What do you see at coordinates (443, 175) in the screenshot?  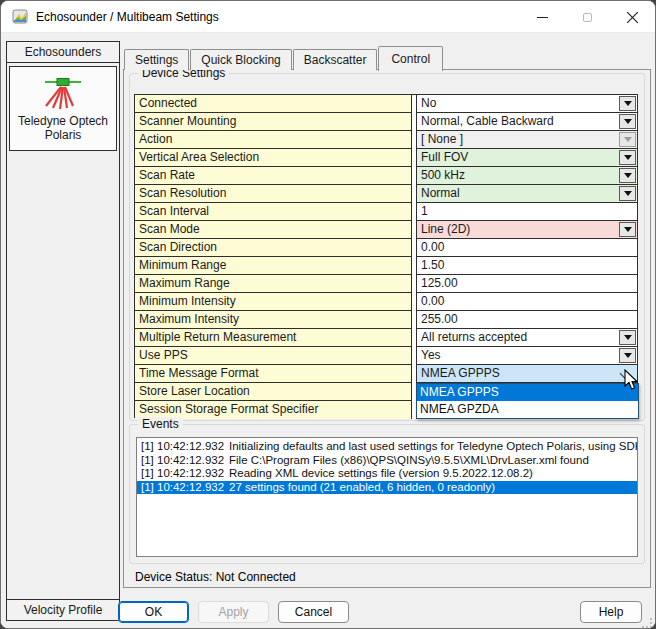 I see `setting-value-text: 500 kHz` at bounding box center [443, 175].